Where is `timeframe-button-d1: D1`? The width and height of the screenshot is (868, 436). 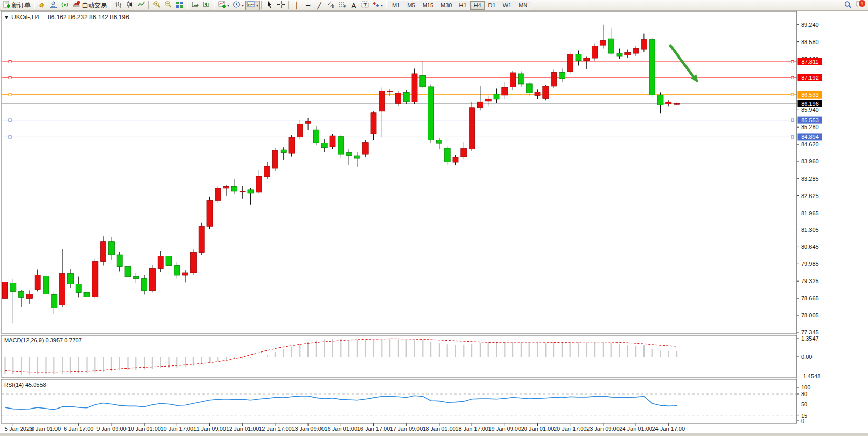
timeframe-button-d1: D1 is located at coordinates (492, 5).